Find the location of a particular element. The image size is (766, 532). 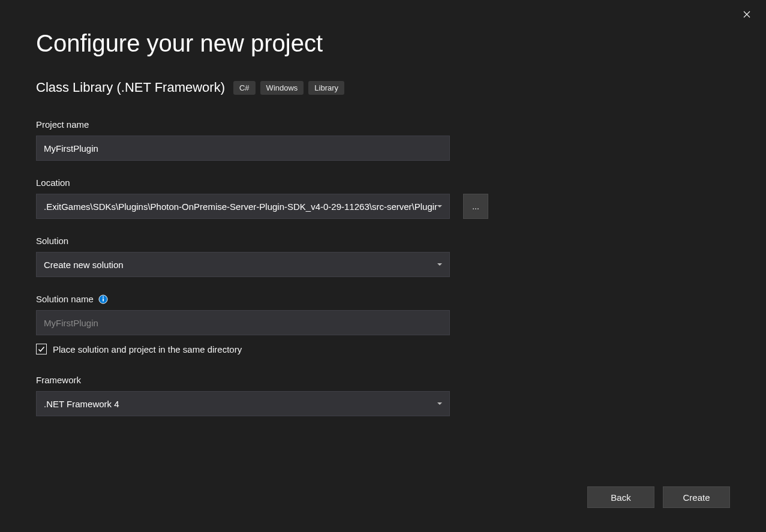

tag-library: Library is located at coordinates (326, 88).